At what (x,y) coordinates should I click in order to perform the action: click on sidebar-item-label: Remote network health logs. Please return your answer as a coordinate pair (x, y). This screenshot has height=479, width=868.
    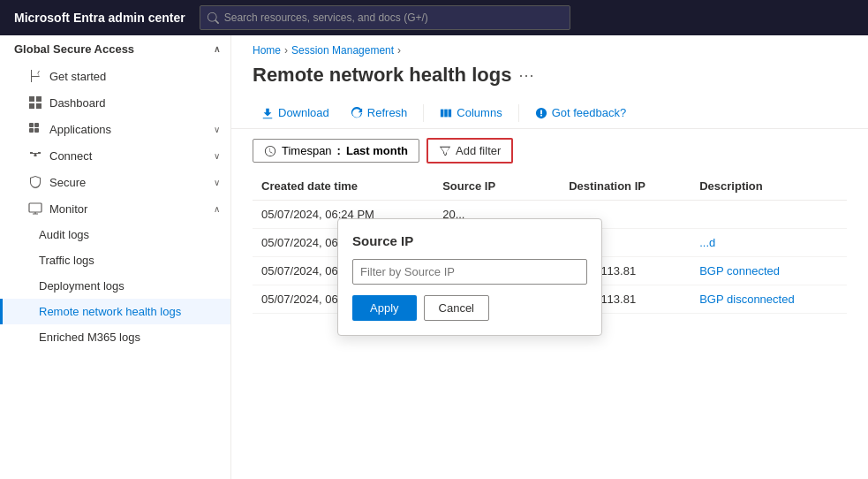
    Looking at the image, I should click on (109, 311).